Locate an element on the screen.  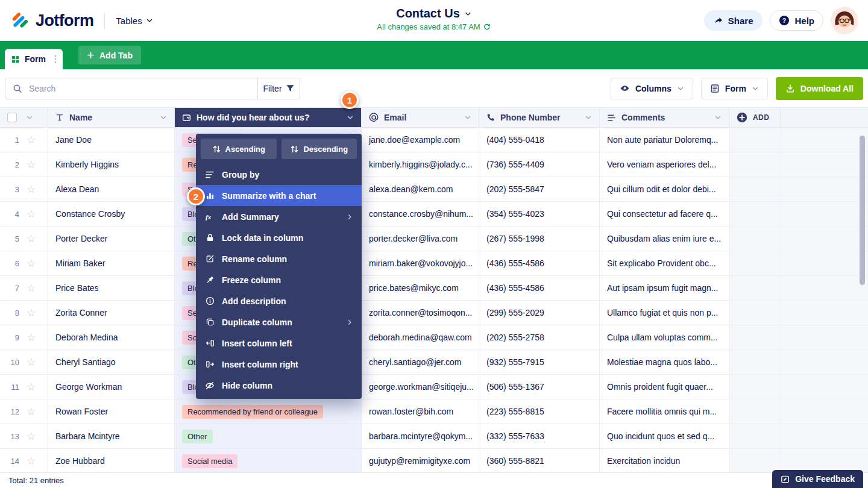
cell-email: rowan.foster@bih.com is located at coordinates (421, 412).